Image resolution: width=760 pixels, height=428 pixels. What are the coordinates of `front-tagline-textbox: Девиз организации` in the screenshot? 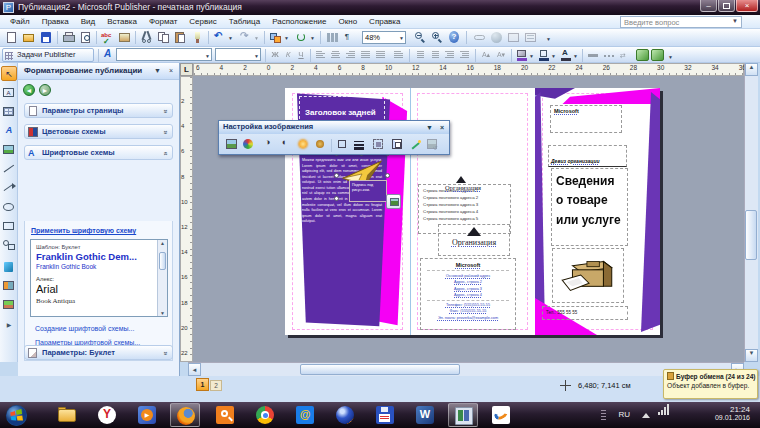 It's located at (588, 156).